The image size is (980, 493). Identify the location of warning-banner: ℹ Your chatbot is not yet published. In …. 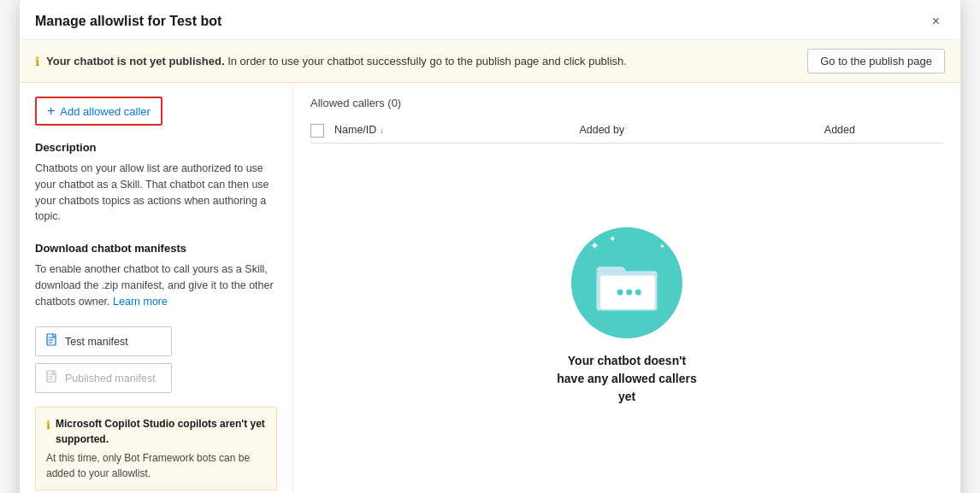
(490, 62).